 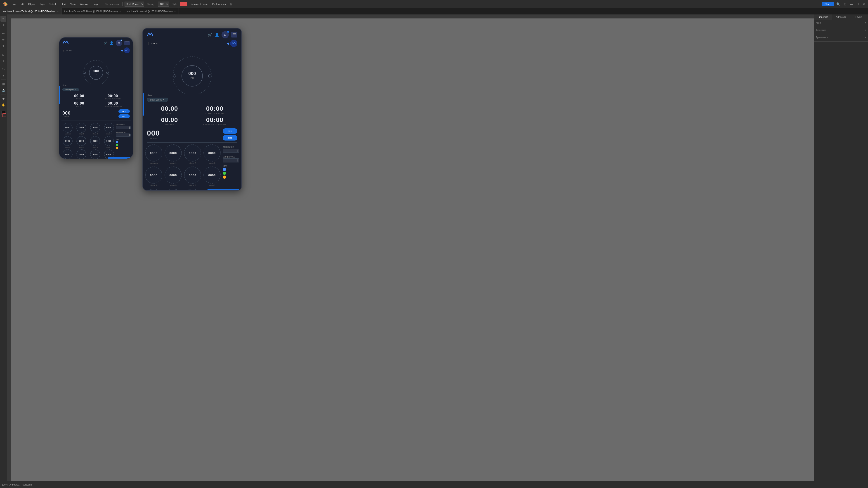 What do you see at coordinates (823, 17) in the screenshot?
I see `properties-tab: Properties` at bounding box center [823, 17].